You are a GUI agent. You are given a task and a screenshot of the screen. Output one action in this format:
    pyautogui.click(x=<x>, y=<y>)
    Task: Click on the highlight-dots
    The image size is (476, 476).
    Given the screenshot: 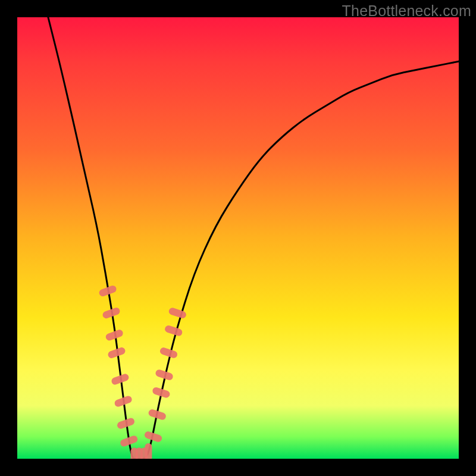 What is the action you would take?
    pyautogui.click(x=143, y=371)
    